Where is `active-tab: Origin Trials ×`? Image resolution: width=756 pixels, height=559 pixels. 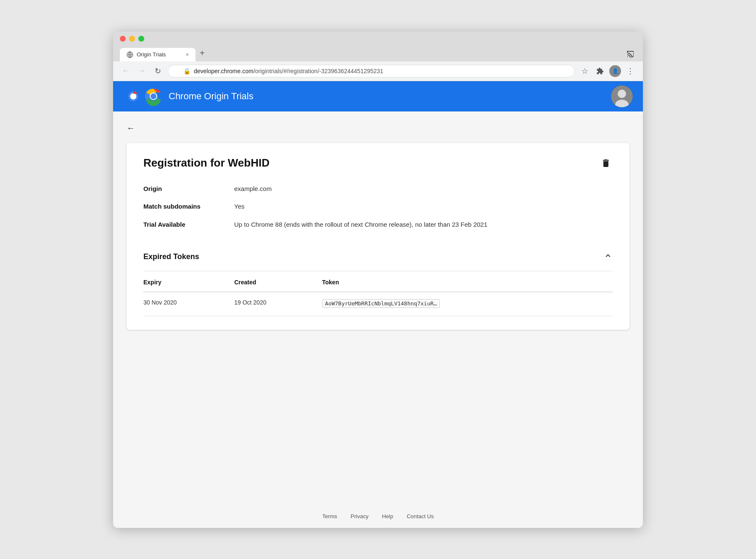 active-tab: Origin Trials × is located at coordinates (158, 55).